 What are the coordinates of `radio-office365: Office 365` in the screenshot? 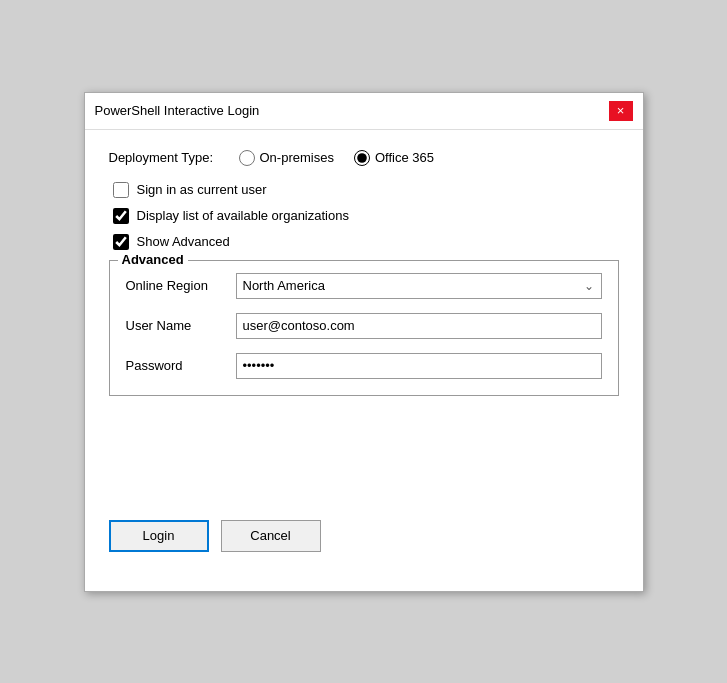 It's located at (394, 158).